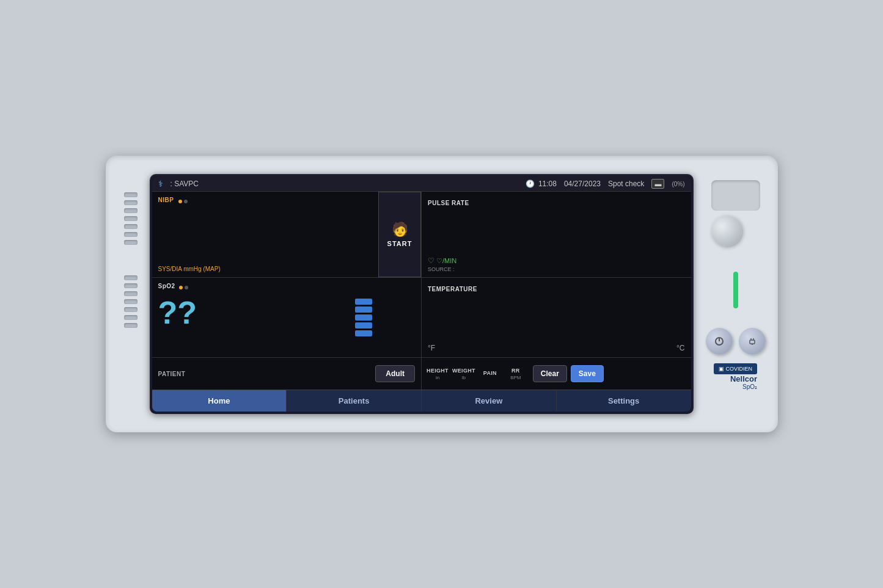  Describe the element at coordinates (183, 201) in the screenshot. I see `nibp-dots` at that location.